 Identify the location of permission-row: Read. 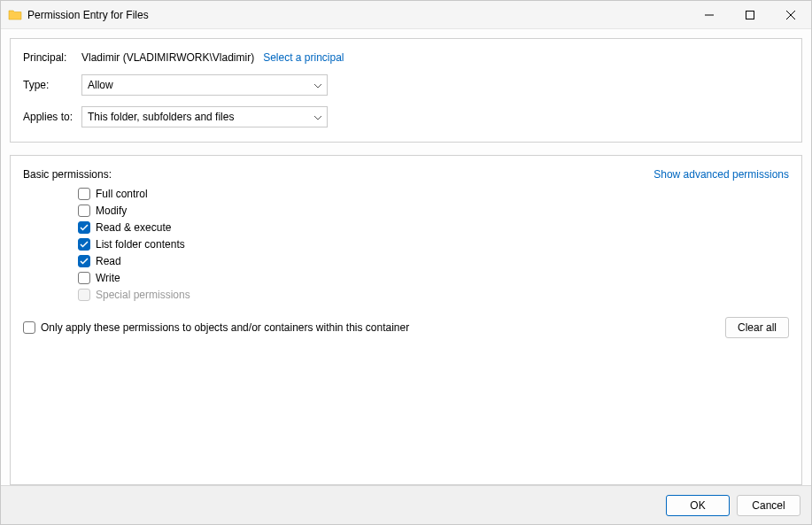
(434, 261).